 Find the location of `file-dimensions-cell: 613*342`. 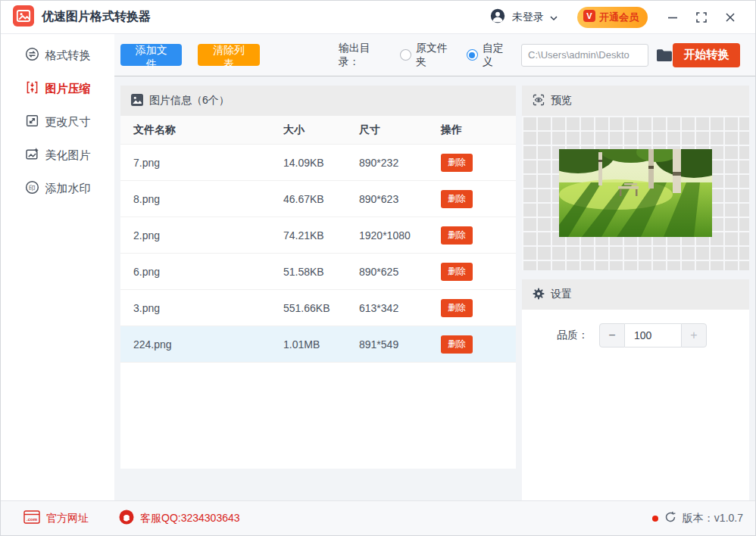

file-dimensions-cell: 613*342 is located at coordinates (400, 308).